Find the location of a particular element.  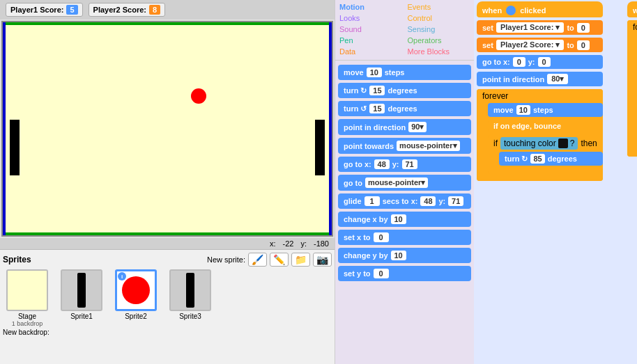

if-touching-black-block: if touching color ? then turn ↻ 85 degre… is located at coordinates (545, 155).